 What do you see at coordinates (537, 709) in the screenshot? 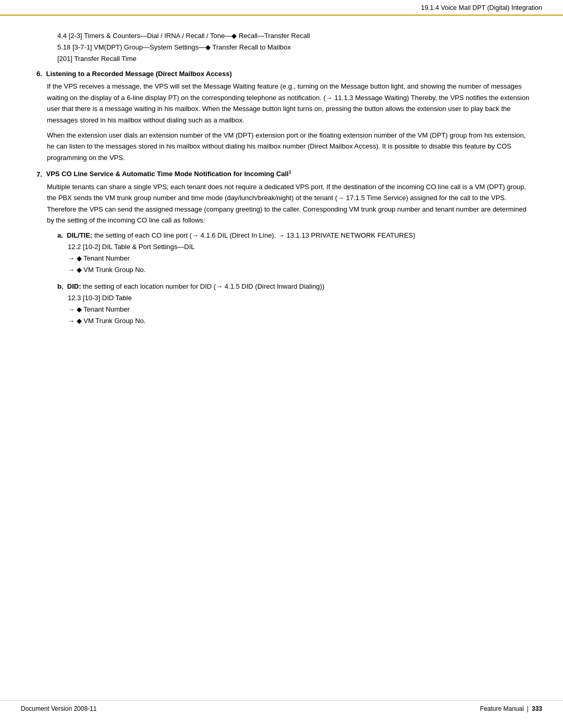
I see `footer-page-number: 333` at bounding box center [537, 709].